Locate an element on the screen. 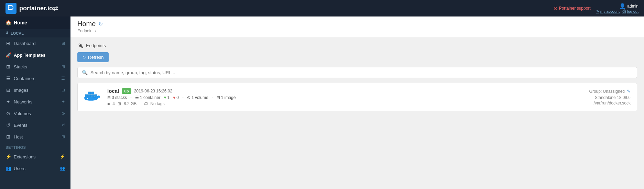 This screenshot has width=644, height=189. sidebar-home-item: 🏠 Home is located at coordinates (35, 23).